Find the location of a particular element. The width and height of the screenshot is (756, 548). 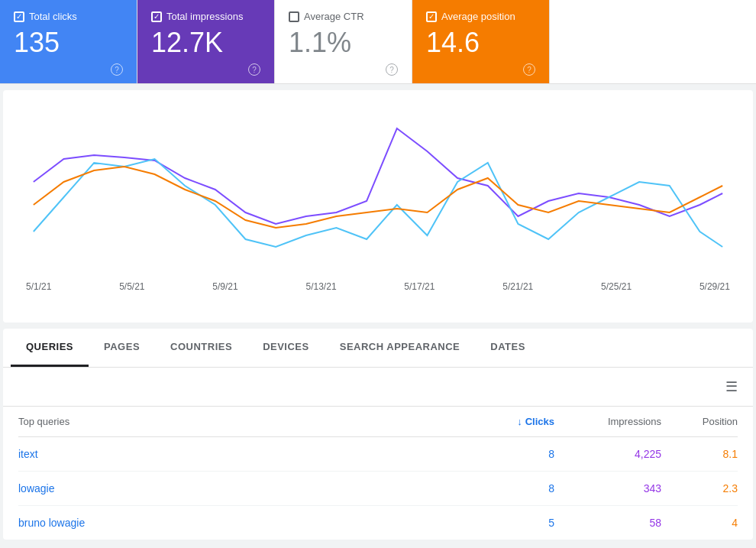

metric-total-clicks-header: Total clicks is located at coordinates (69, 17).